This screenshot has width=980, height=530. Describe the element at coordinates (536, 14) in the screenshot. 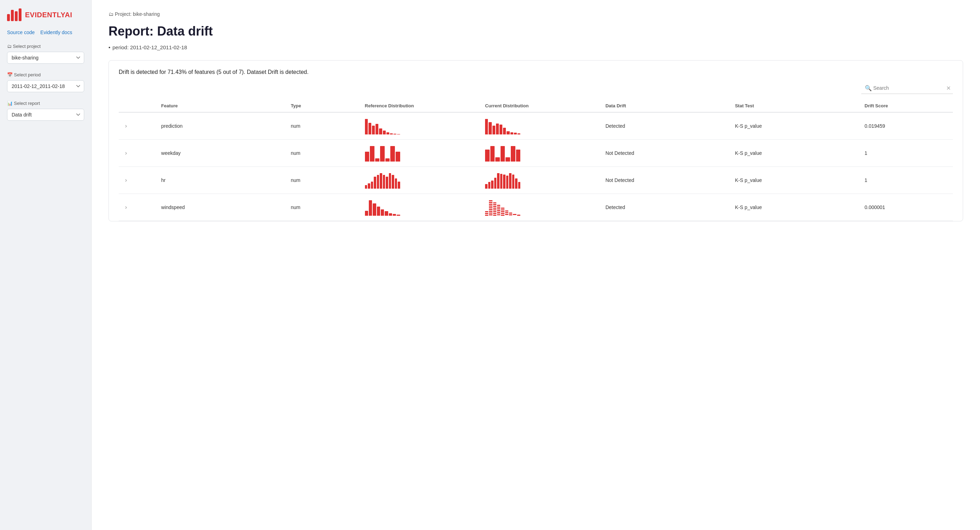

I see `breadcrumb: 🗂 Project: bike-sharing` at that location.